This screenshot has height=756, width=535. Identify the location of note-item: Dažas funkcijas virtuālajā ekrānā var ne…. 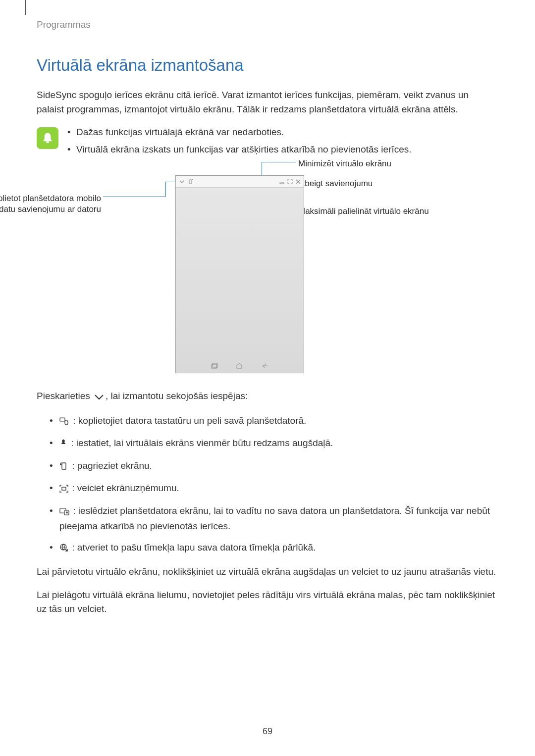
(283, 133).